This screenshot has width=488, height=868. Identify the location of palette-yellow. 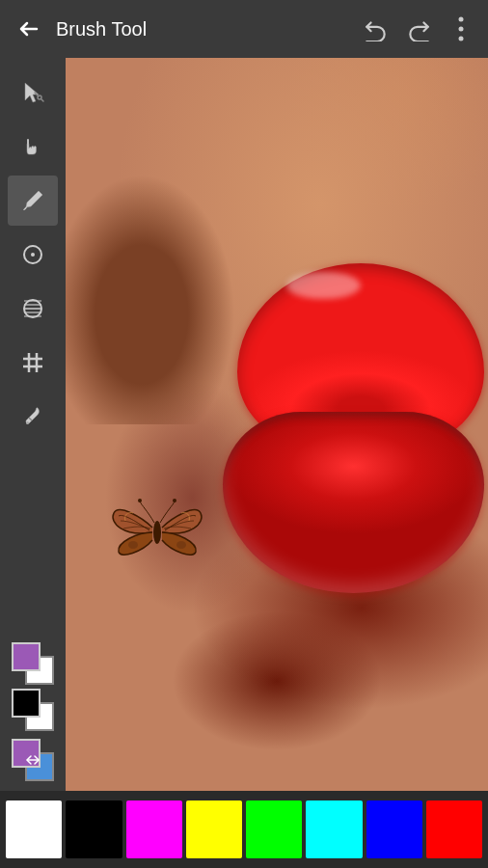
(214, 829).